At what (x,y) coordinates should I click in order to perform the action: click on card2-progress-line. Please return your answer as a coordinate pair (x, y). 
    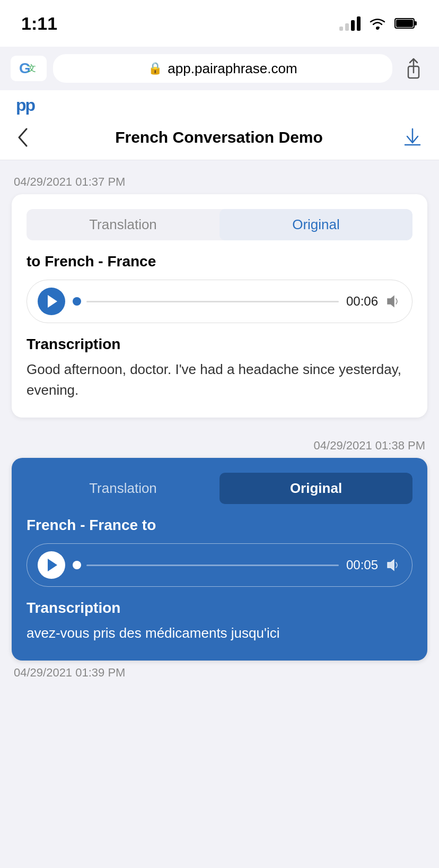
    Looking at the image, I should click on (213, 566).